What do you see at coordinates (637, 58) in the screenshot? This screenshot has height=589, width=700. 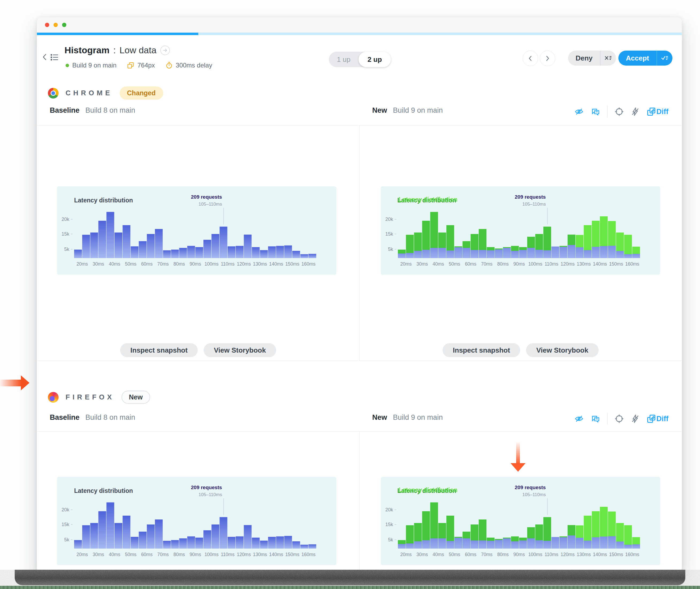 I see `accept-button: Accept` at bounding box center [637, 58].